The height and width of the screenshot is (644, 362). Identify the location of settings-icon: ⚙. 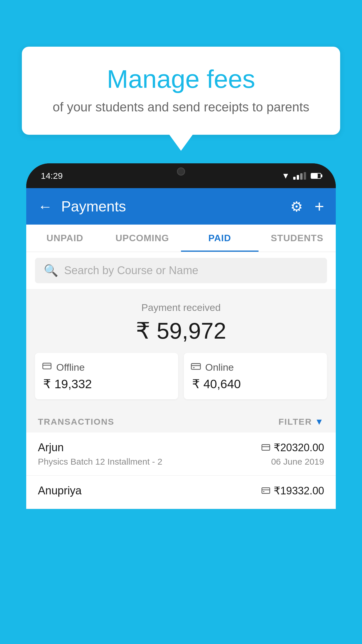
(297, 206).